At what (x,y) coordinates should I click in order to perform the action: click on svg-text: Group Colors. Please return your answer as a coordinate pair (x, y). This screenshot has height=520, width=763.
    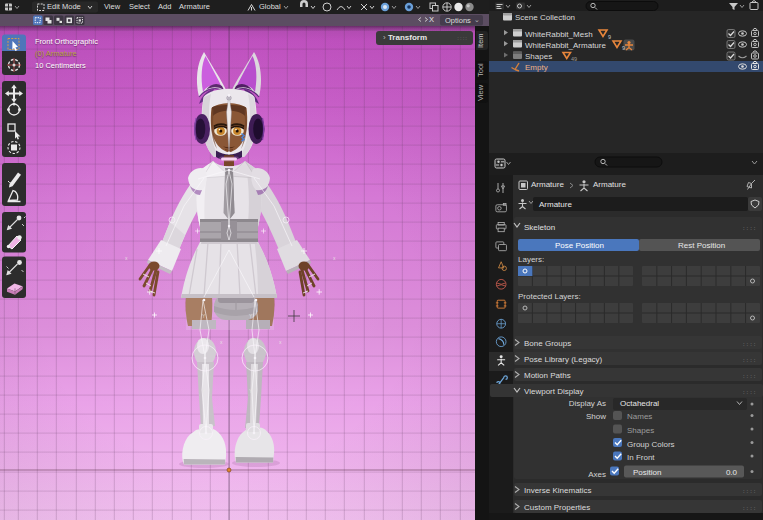
    Looking at the image, I should click on (651, 444).